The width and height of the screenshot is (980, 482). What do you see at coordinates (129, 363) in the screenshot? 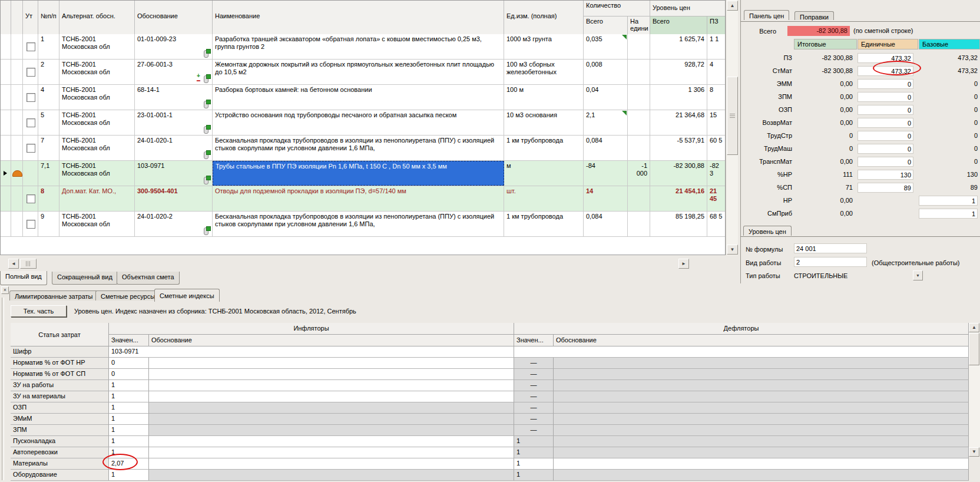
I see `inflator-value-cell: 0` at bounding box center [129, 363].